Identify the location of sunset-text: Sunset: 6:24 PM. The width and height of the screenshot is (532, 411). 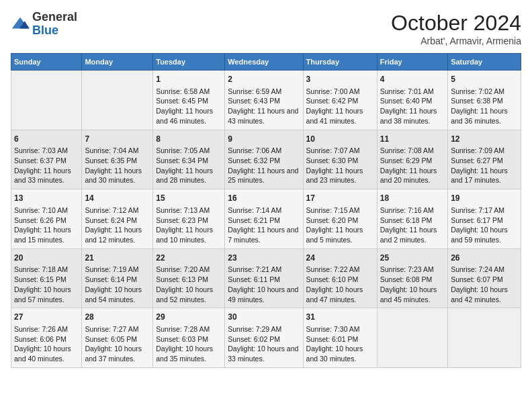
(111, 220).